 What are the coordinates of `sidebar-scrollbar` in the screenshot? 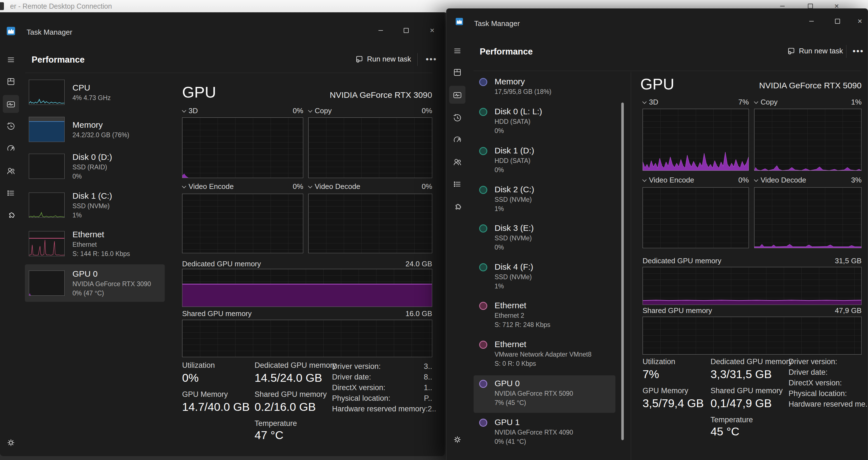 It's located at (623, 271).